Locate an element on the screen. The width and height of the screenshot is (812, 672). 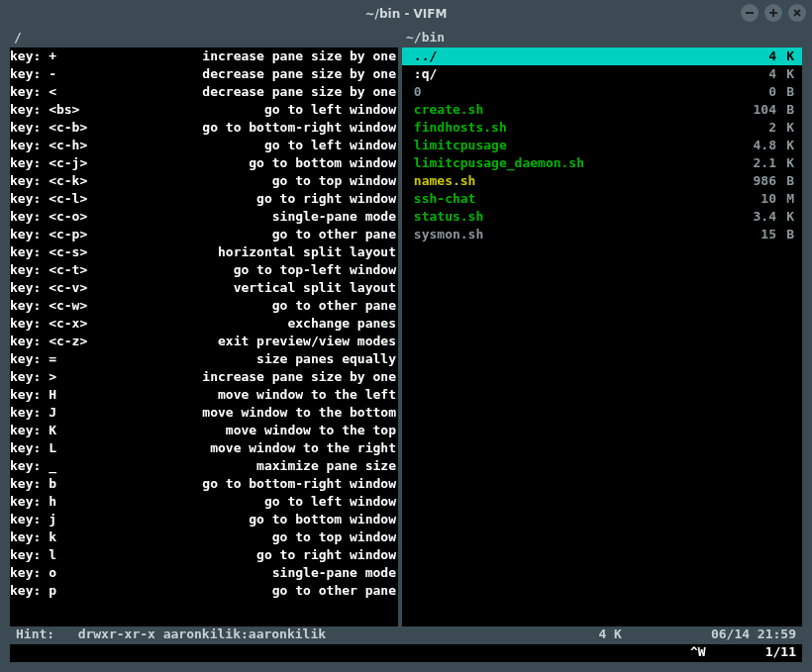
left-pane-path: / is located at coordinates (206, 39).